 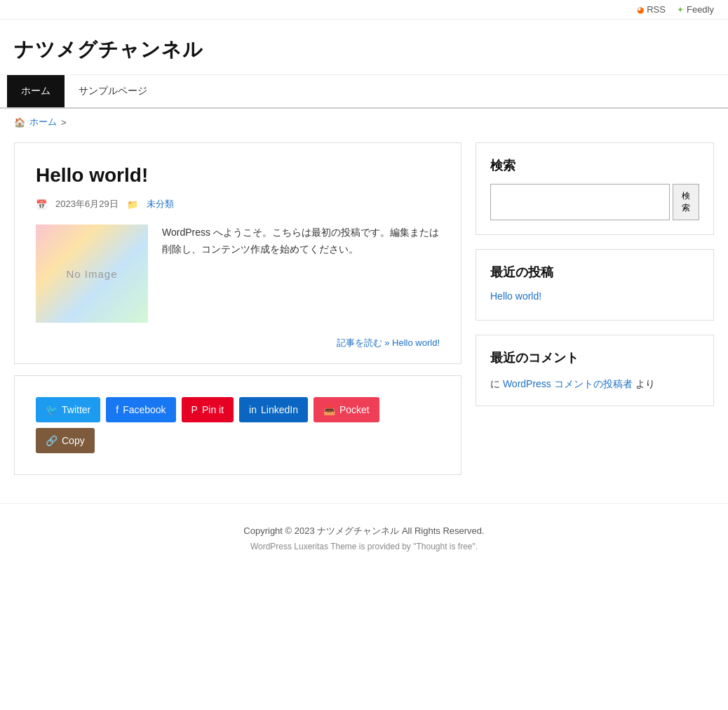 I want to click on breadcrumb-home-link: ホーム, so click(x=43, y=122).